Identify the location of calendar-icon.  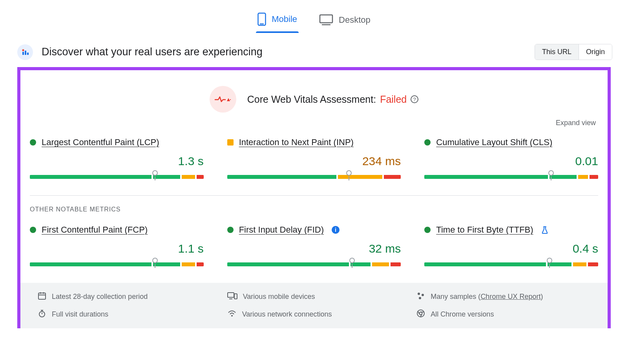
(42, 297).